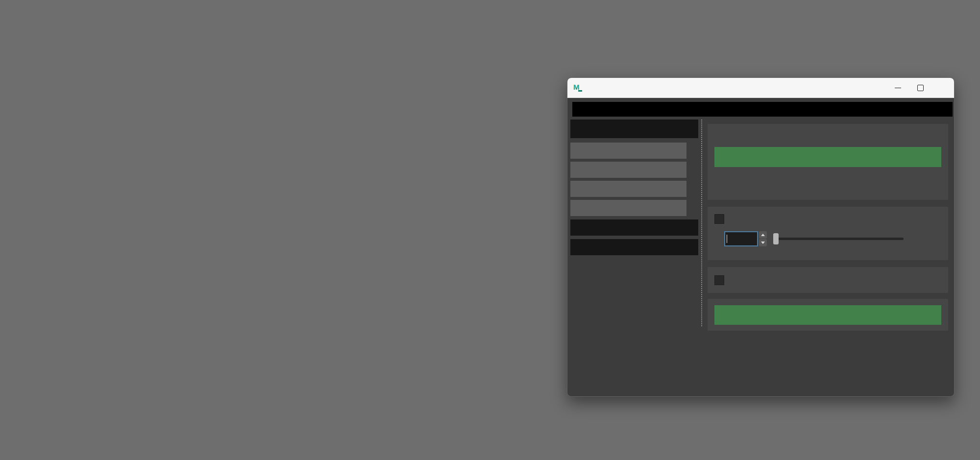 The height and width of the screenshot is (460, 980). What do you see at coordinates (920, 88) in the screenshot?
I see `maximize-icon` at bounding box center [920, 88].